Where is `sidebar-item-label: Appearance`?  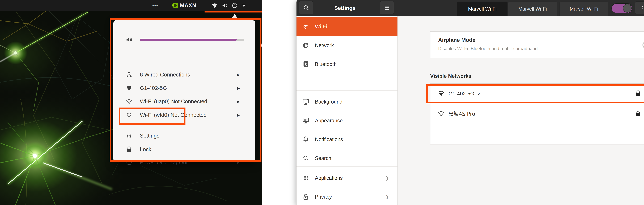 sidebar-item-label: Appearance is located at coordinates (329, 120).